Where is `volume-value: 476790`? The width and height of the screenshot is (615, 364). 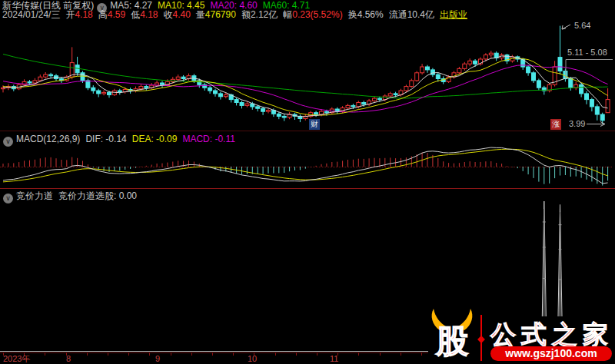 volume-value: 476790 is located at coordinates (221, 15).